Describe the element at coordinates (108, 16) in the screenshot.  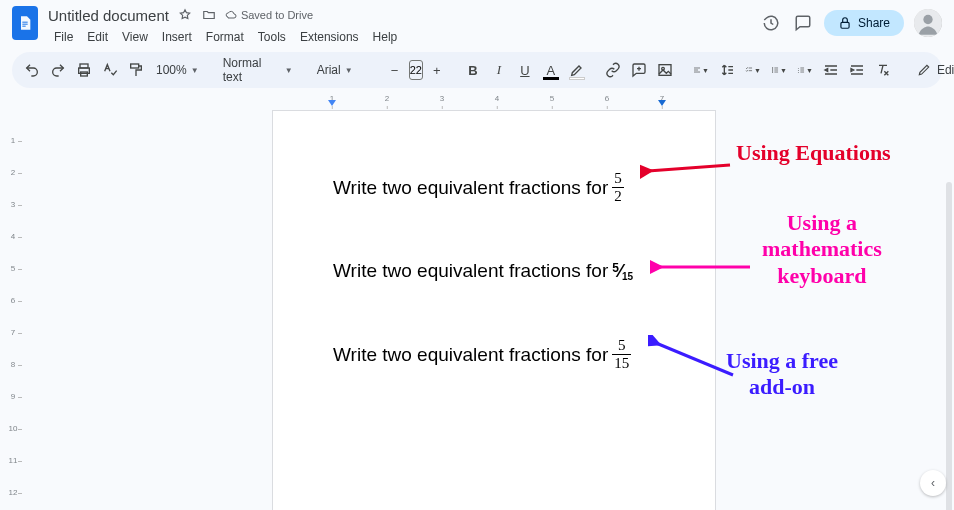
I see `document-title: Untitled document` at that location.